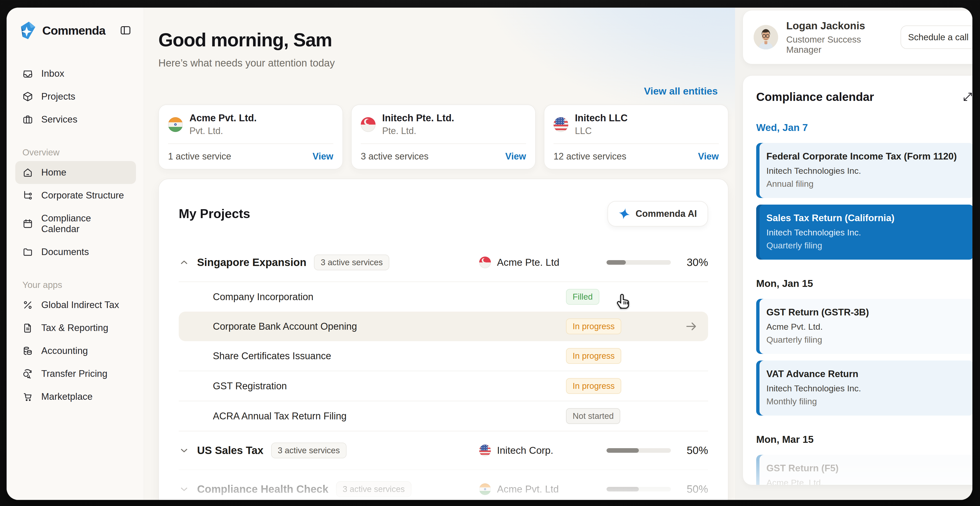 Image resolution: width=980 pixels, height=506 pixels. Describe the element at coordinates (28, 73) in the screenshot. I see `inbox-icon` at that location.